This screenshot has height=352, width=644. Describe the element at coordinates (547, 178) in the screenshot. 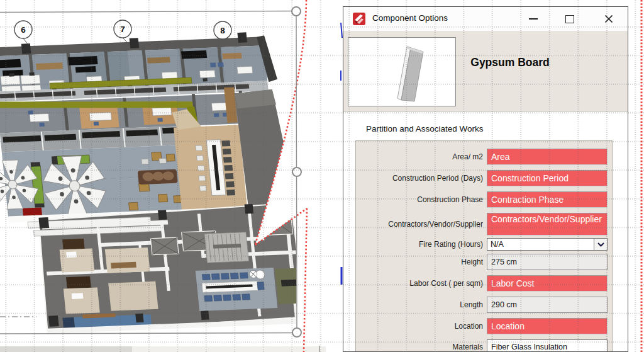

I see `field-value: Construction Period` at that location.